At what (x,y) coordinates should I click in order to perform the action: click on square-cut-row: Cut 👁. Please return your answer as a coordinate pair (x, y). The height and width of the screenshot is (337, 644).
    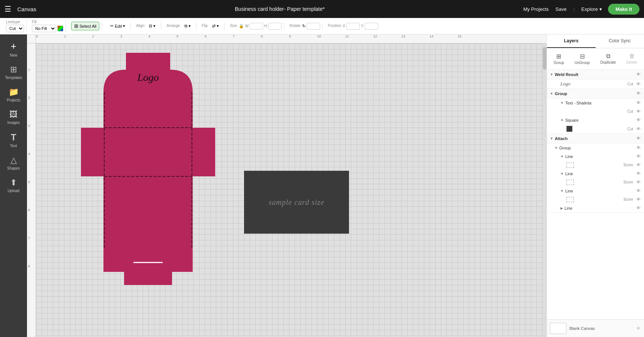
    Looking at the image, I should click on (595, 129).